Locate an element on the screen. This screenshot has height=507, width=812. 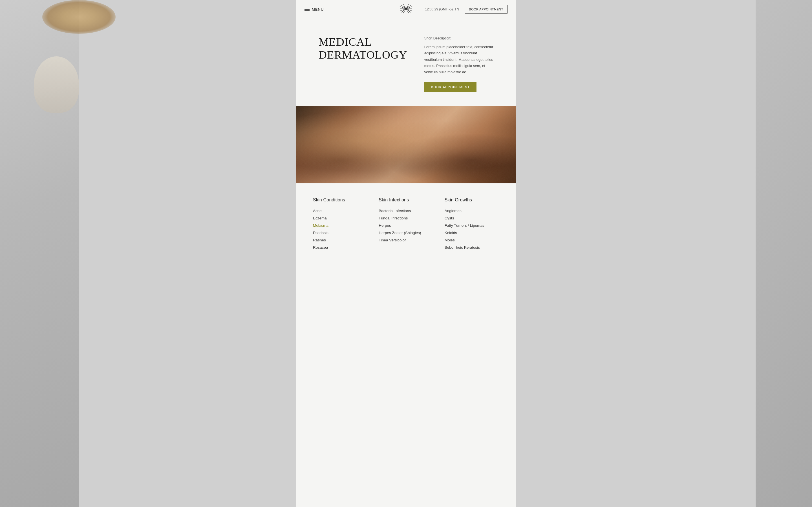
condition-column-title: Skin Conditions is located at coordinates (340, 200).